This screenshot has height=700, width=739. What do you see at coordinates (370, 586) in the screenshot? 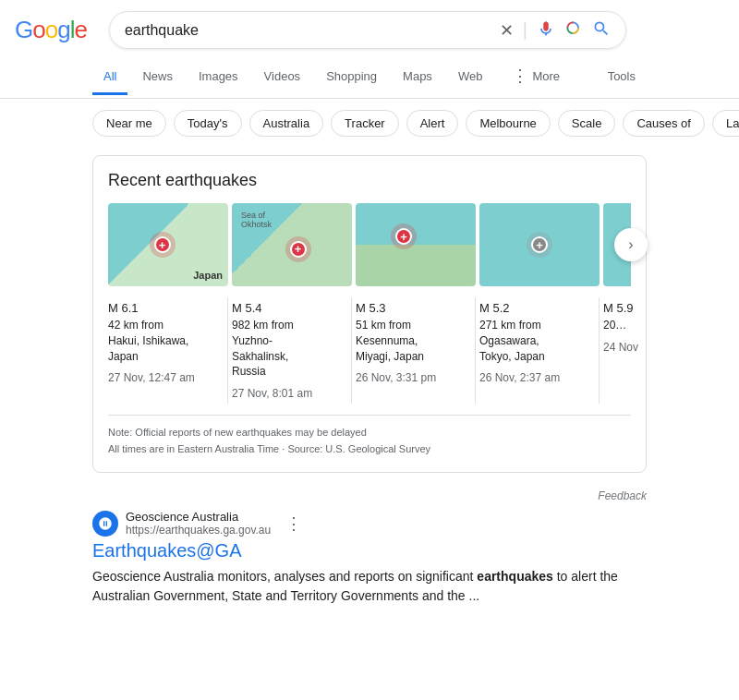
I see `result-description: Geoscience Australia monitors, analyses …` at bounding box center [370, 586].